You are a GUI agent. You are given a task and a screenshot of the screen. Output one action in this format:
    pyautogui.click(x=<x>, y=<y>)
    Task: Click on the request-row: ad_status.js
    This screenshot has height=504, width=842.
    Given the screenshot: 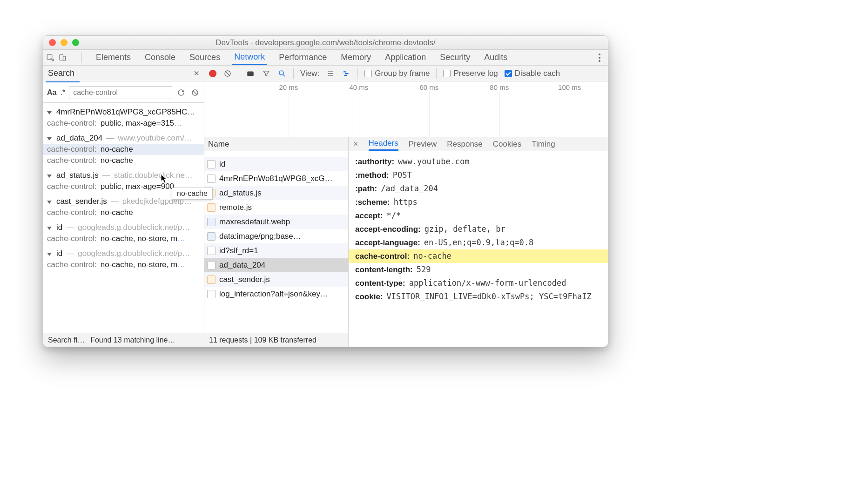 What is the action you would take?
    pyautogui.click(x=276, y=193)
    